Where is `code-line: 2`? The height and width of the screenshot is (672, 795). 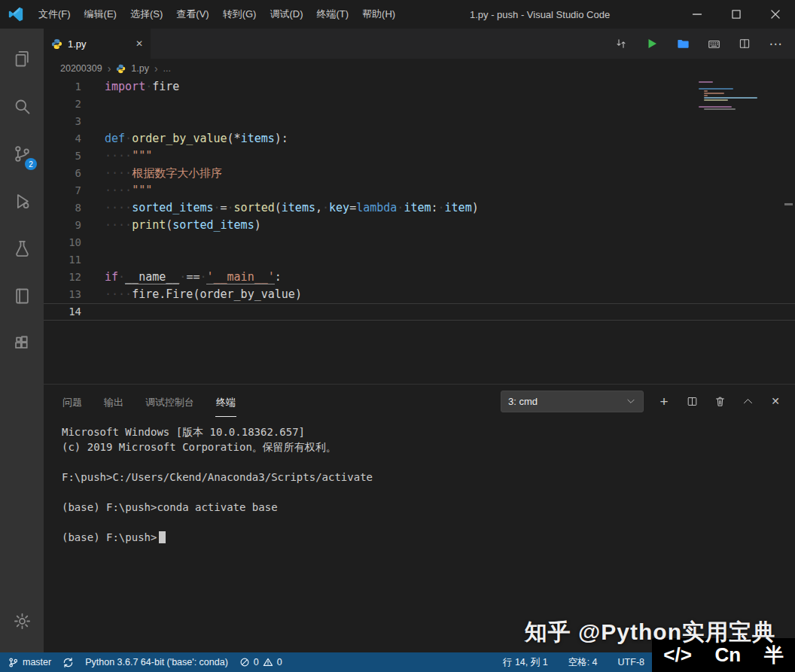 code-line: 2 is located at coordinates (419, 104).